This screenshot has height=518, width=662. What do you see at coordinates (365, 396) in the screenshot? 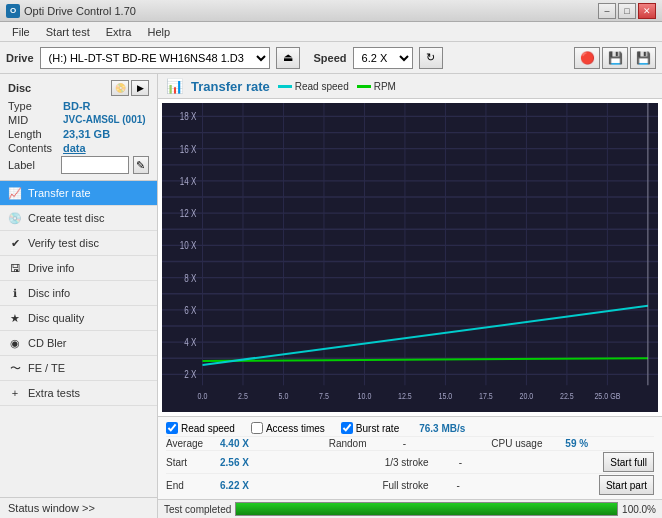
I see `svg-text: 10.0` at bounding box center [365, 396].